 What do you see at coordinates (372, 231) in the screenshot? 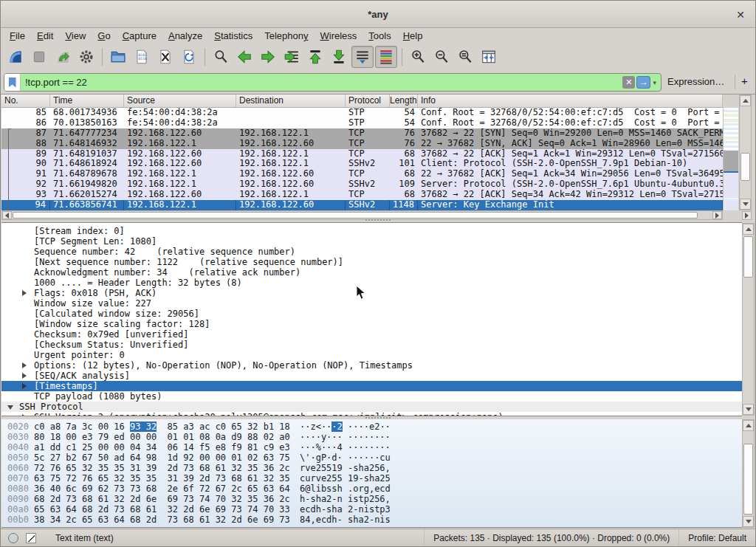
I see `detail-line: [Stream index: 0]` at bounding box center [372, 231].